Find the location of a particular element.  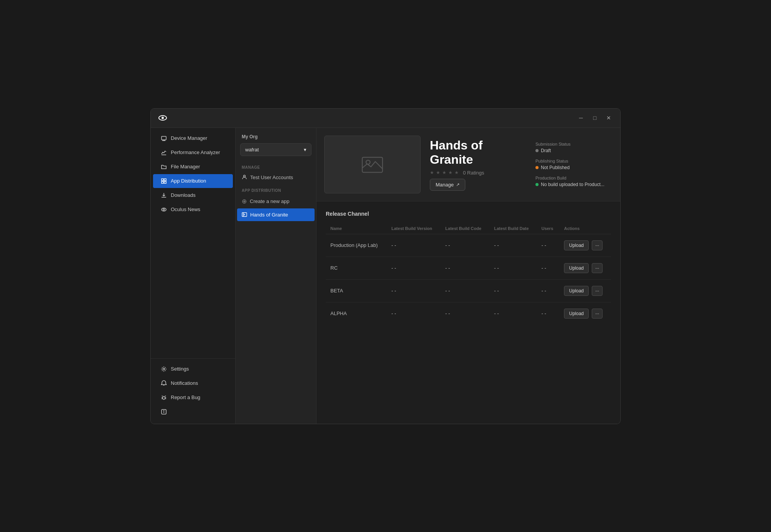

actions-alpha: Upload ··· is located at coordinates (585, 314).